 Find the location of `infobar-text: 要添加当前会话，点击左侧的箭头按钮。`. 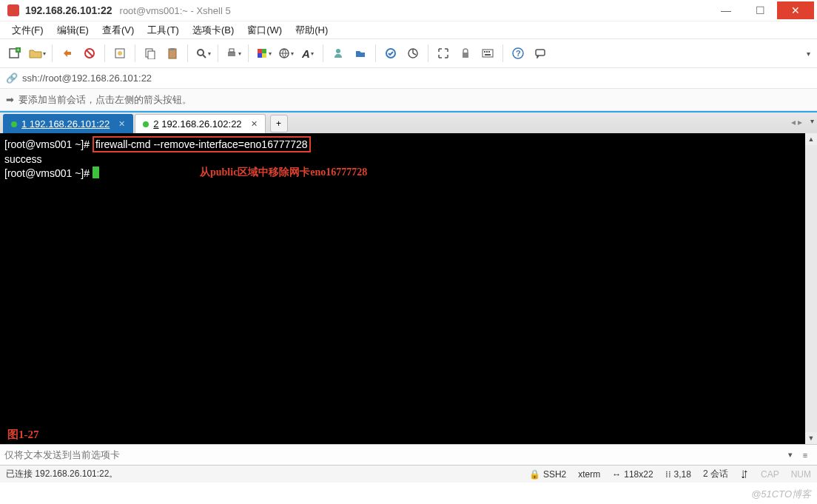

infobar-text: 要添加当前会话，点击左侧的箭头按钮。 is located at coordinates (105, 100).